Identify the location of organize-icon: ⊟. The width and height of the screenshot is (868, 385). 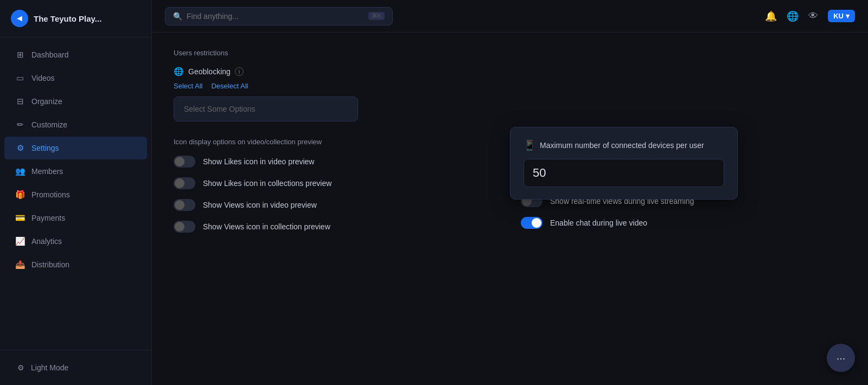
(20, 101).